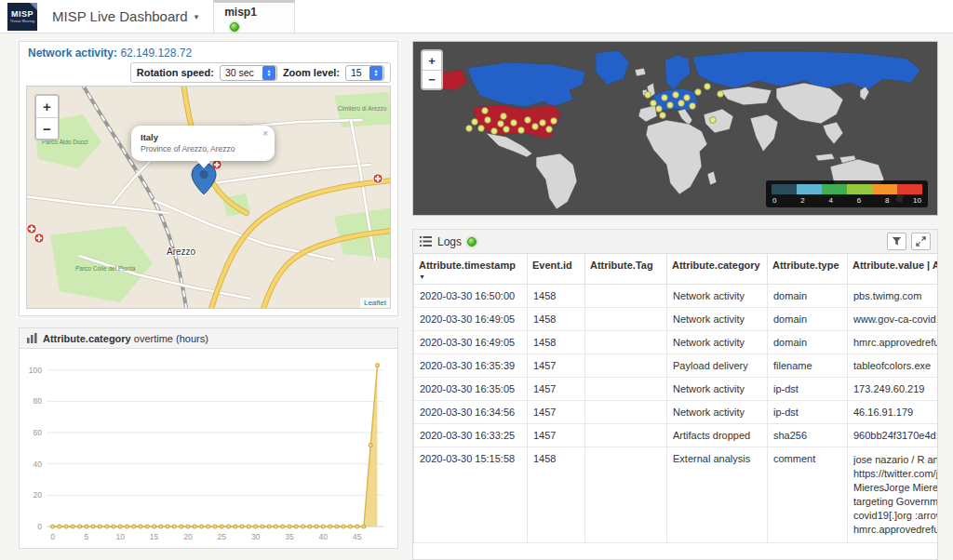  Describe the element at coordinates (921, 242) in the screenshot. I see `expand-icon` at that location.